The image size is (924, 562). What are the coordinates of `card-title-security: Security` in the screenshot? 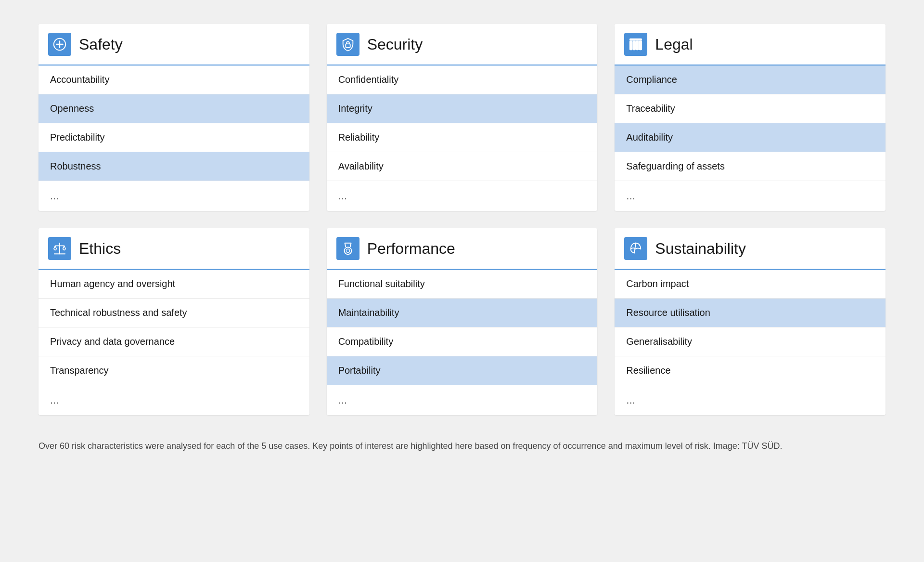 It's located at (395, 44).